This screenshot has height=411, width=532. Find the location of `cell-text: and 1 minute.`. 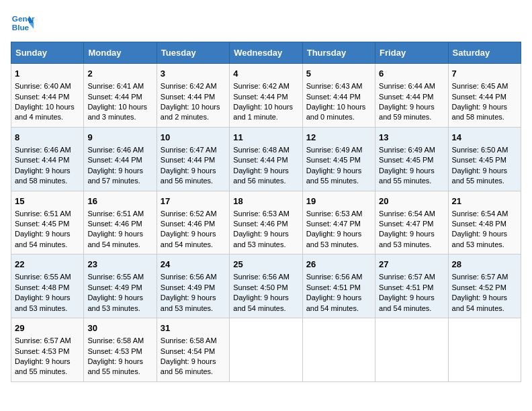

cell-text: and 1 minute. is located at coordinates (255, 117).